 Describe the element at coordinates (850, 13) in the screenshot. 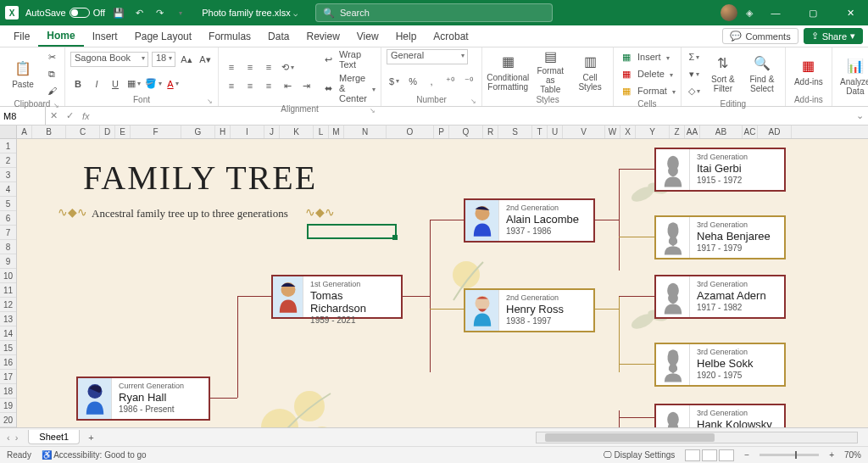

I see `close-button: ✕` at that location.